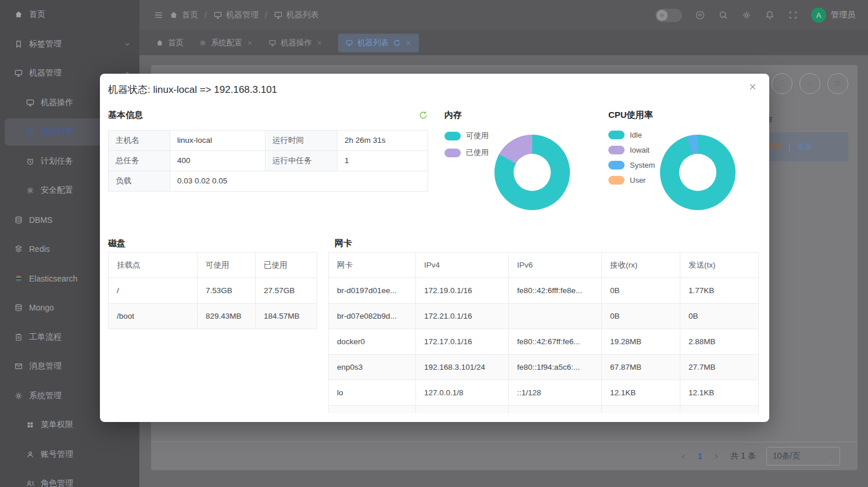 This screenshot has width=868, height=487. What do you see at coordinates (555, 367) in the screenshot?
I see `table-cell: fe80::1f94:a5c6:...` at bounding box center [555, 367].